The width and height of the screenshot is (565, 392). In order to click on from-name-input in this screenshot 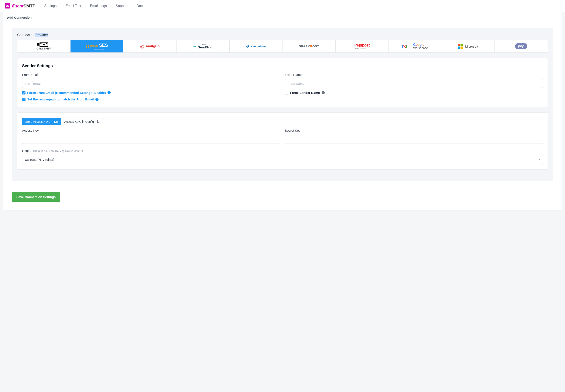, I will do `click(414, 84)`.